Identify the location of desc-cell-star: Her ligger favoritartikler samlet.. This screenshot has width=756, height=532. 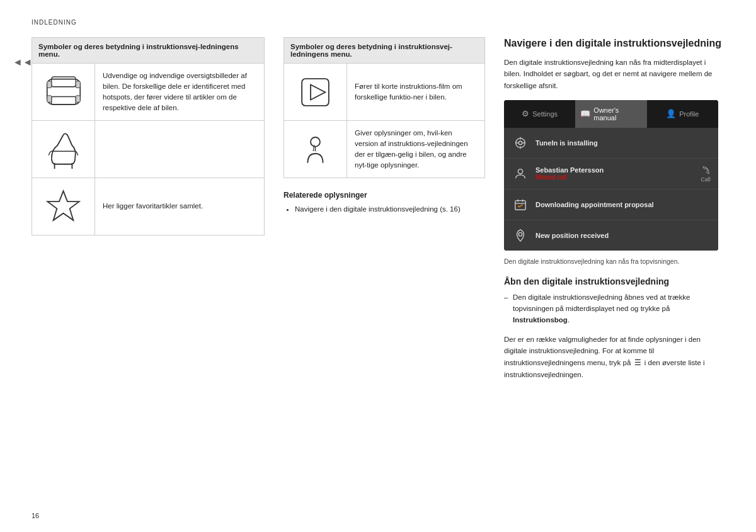
(180, 207).